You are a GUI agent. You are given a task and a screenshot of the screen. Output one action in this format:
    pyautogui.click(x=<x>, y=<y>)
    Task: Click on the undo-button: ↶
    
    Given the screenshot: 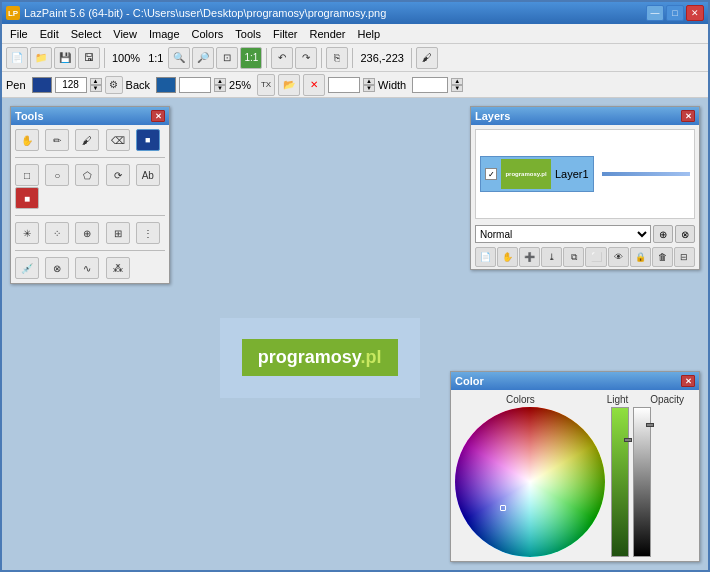 What is the action you would take?
    pyautogui.click(x=282, y=58)
    